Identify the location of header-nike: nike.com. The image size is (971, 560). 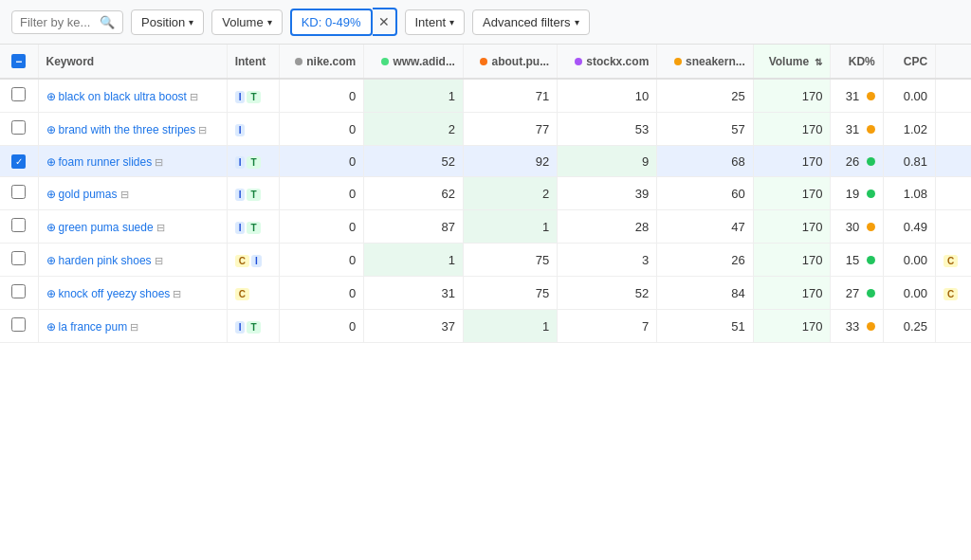
(321, 62).